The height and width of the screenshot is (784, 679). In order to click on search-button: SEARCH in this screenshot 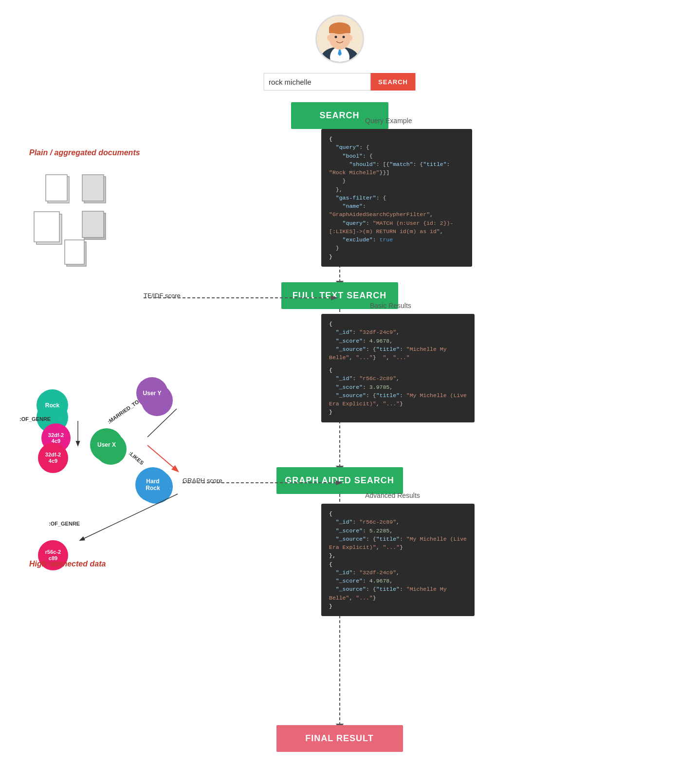, I will do `click(393, 82)`.